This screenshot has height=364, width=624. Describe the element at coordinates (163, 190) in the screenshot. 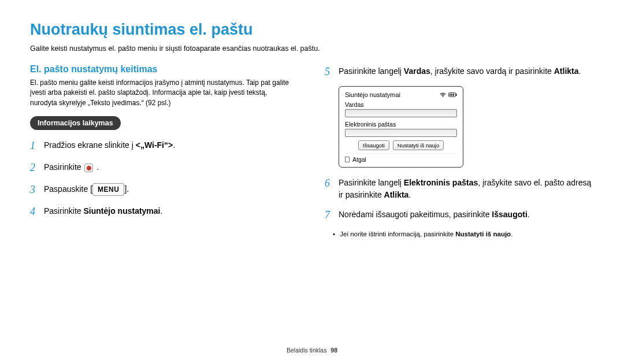

I see `step-3: 3 Paspauskite [MENU].` at that location.